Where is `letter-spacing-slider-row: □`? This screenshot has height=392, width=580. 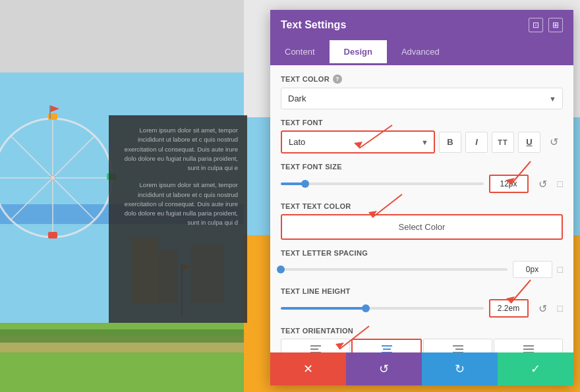
letter-spacing-slider-row: □ is located at coordinates (422, 269).